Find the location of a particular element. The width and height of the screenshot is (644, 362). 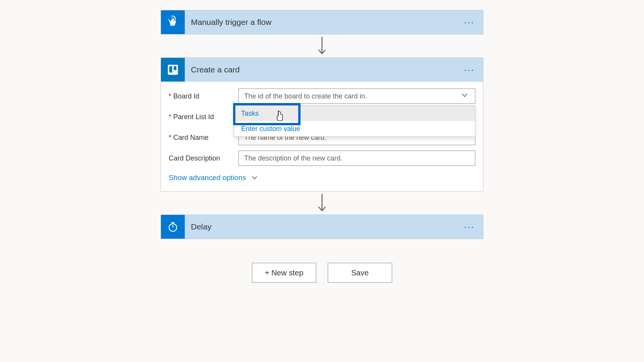

card-name-label: * Card Name is located at coordinates (204, 138).